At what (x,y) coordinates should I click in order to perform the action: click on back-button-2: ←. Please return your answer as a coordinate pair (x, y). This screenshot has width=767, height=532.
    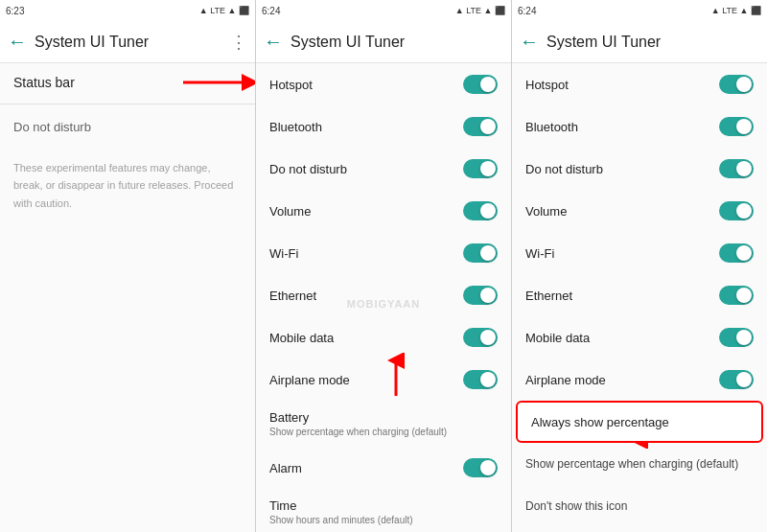
    Looking at the image, I should click on (273, 42).